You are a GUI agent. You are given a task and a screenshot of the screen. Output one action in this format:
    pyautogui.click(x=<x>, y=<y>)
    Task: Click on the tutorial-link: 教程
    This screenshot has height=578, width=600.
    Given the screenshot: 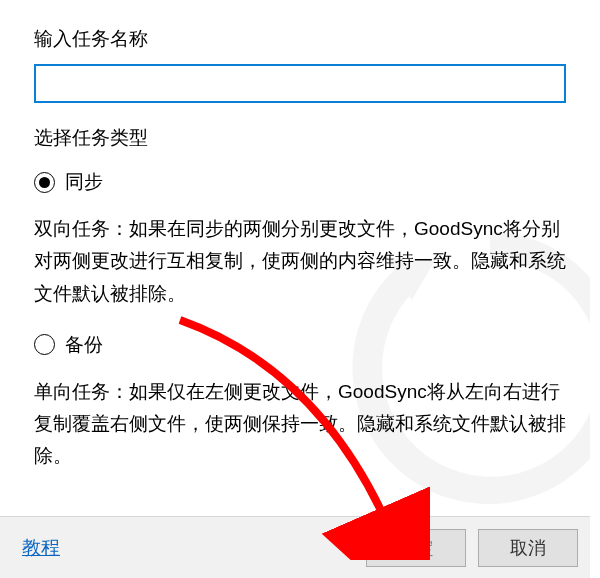 What is the action you would take?
    pyautogui.click(x=41, y=548)
    